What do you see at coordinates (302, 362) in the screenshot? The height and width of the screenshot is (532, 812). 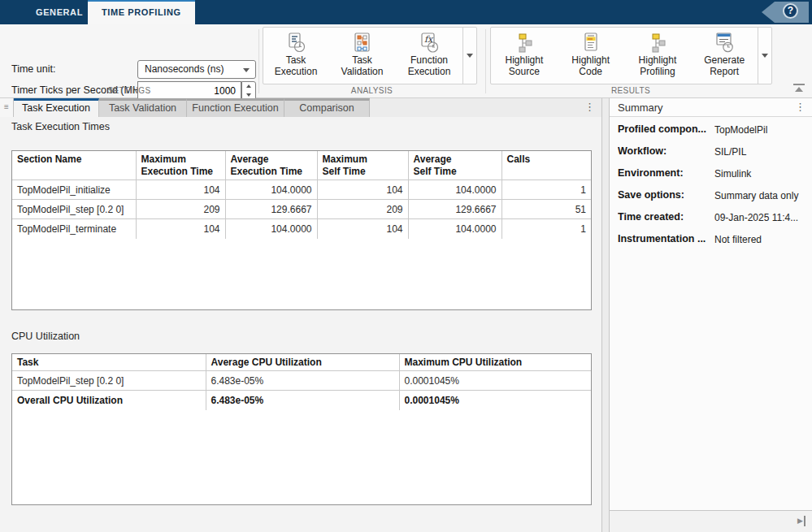 I see `column-header: Average CPU Utilization` at bounding box center [302, 362].